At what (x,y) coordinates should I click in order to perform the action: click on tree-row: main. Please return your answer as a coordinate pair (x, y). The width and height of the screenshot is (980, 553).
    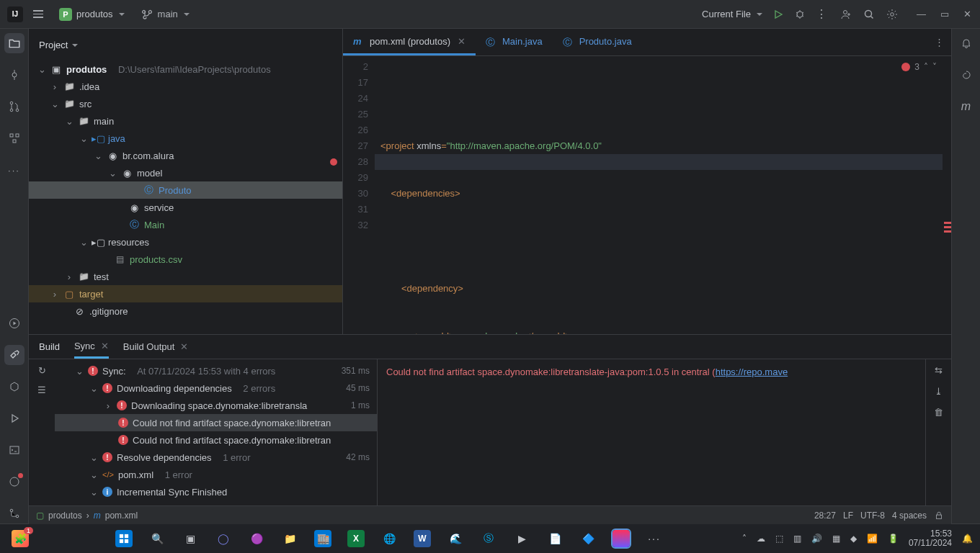
    Looking at the image, I should click on (186, 121).